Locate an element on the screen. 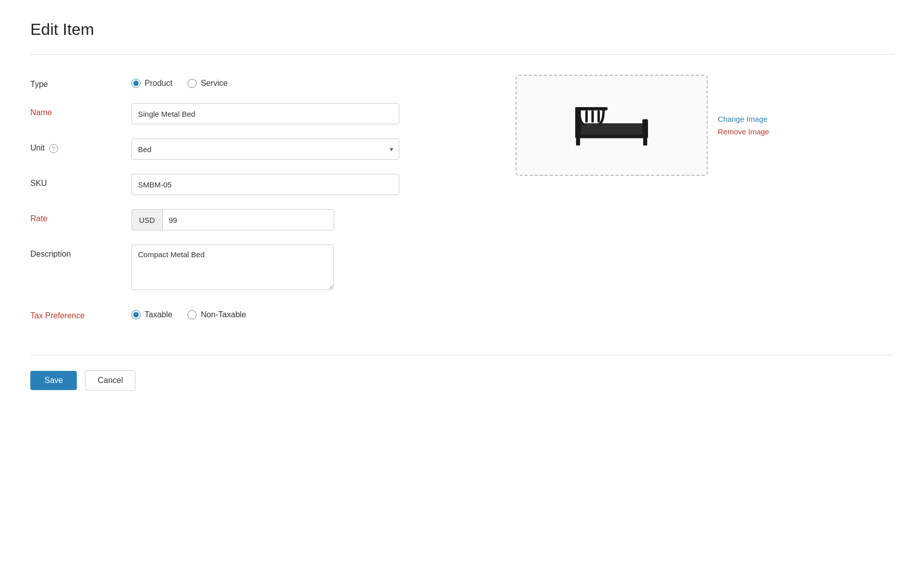 The image size is (924, 576). page-title: Edit Item is located at coordinates (462, 29).